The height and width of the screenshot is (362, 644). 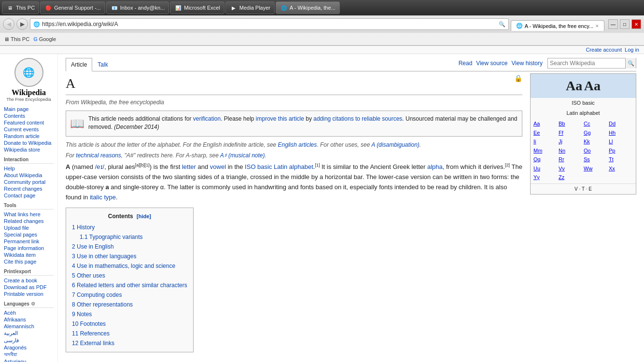 What do you see at coordinates (138, 8) in the screenshot?
I see `taskbar-btn-outlook: 📧 Inbox - andy@kn...` at bounding box center [138, 8].